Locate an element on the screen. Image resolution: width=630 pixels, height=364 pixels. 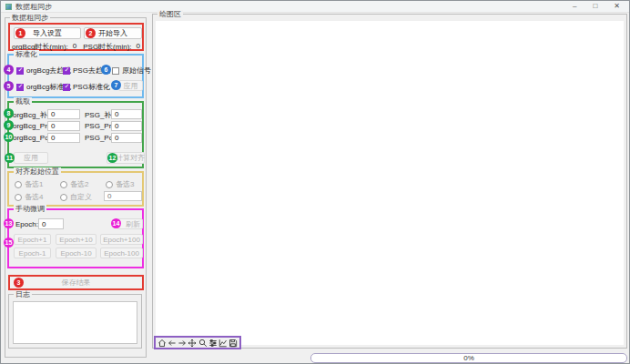
log-group-title: 日志 is located at coordinates (23, 295).